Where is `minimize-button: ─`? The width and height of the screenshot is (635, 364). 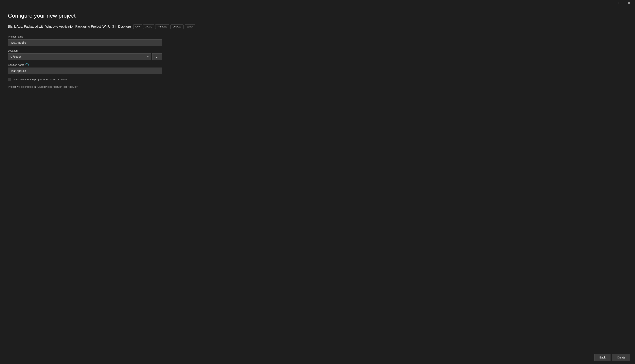
minimize-button: ─ is located at coordinates (611, 3).